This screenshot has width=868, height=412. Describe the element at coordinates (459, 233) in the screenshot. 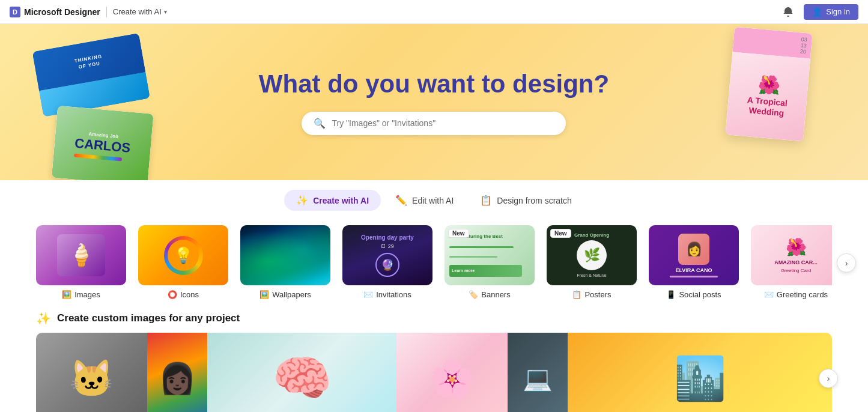

I see `new-badge-banners: New` at that location.